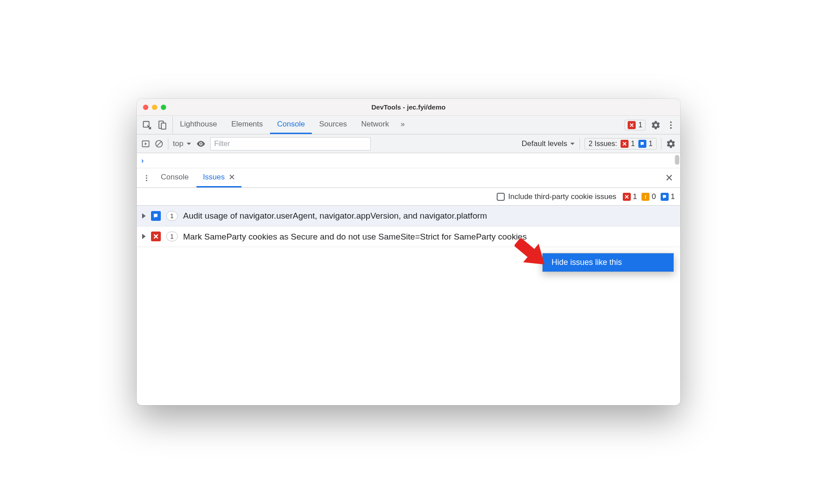  I want to click on drawer-tabs-row: Console Issues ✕ ✕, so click(408, 178).